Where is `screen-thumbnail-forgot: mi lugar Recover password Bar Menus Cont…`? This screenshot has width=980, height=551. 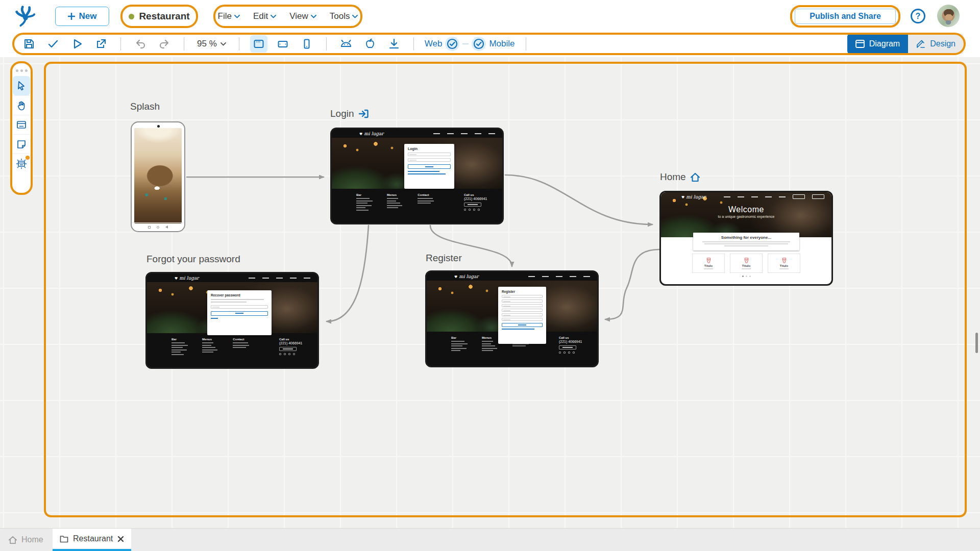 screen-thumbnail-forgot: mi lugar Recover password Bar Menus Cont… is located at coordinates (232, 320).